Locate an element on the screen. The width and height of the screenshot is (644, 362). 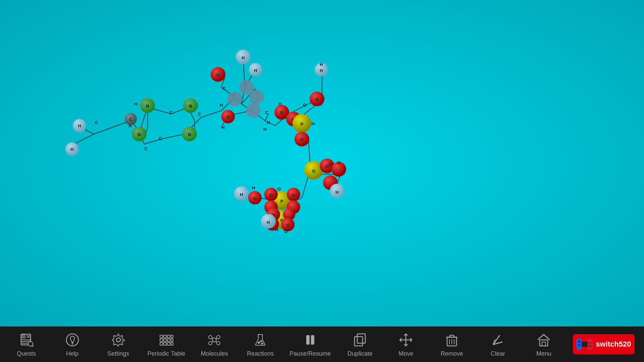
help-button: Help is located at coordinates (72, 344).